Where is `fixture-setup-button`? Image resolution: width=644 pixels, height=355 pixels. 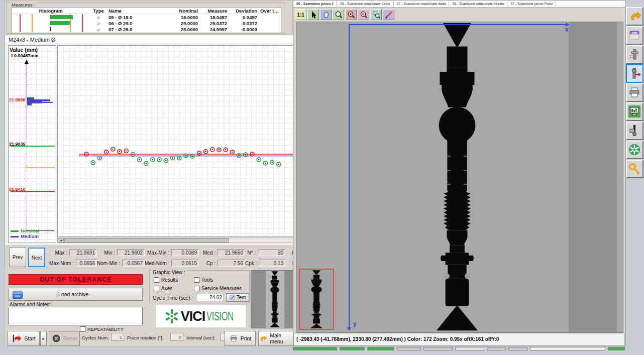
fixture-setup-button is located at coordinates (635, 131).